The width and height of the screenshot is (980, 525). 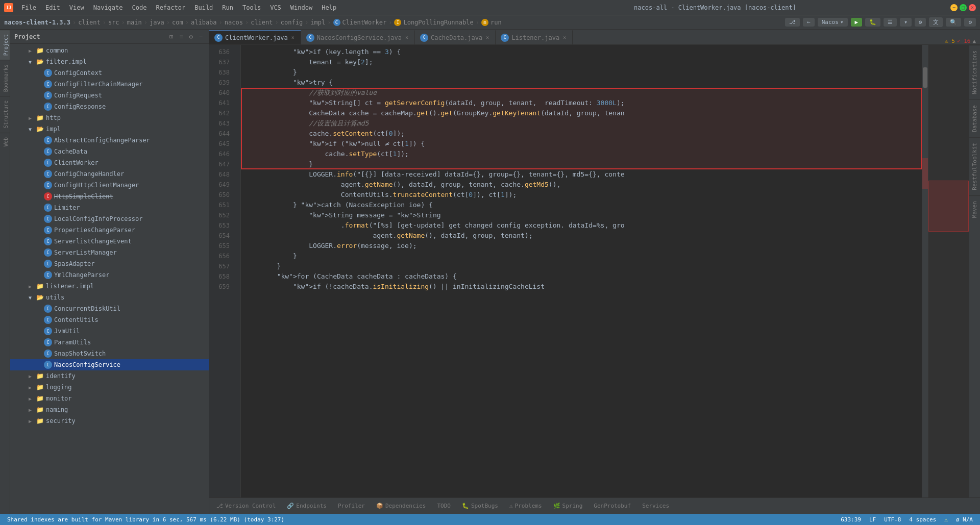 I want to click on tree-item-confighttpclient: ▶ C ConfigHttpClientManager, so click(x=109, y=185).